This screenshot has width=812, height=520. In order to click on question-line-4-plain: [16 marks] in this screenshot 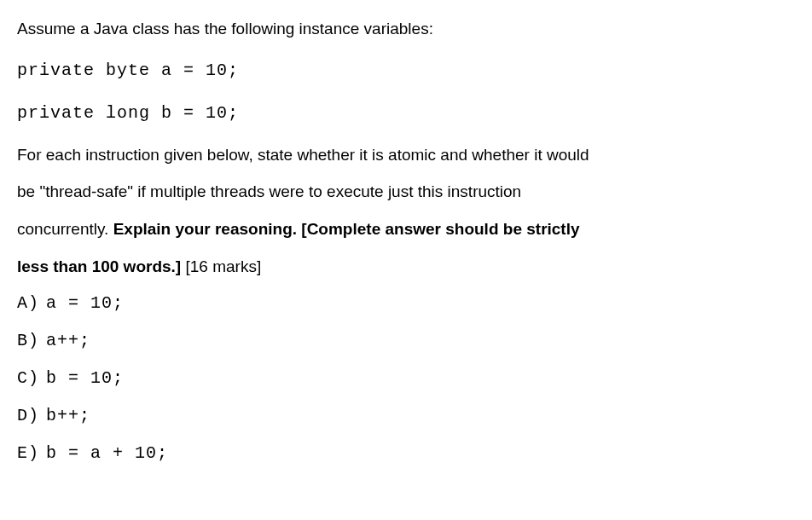, I will do `click(221, 266)`.